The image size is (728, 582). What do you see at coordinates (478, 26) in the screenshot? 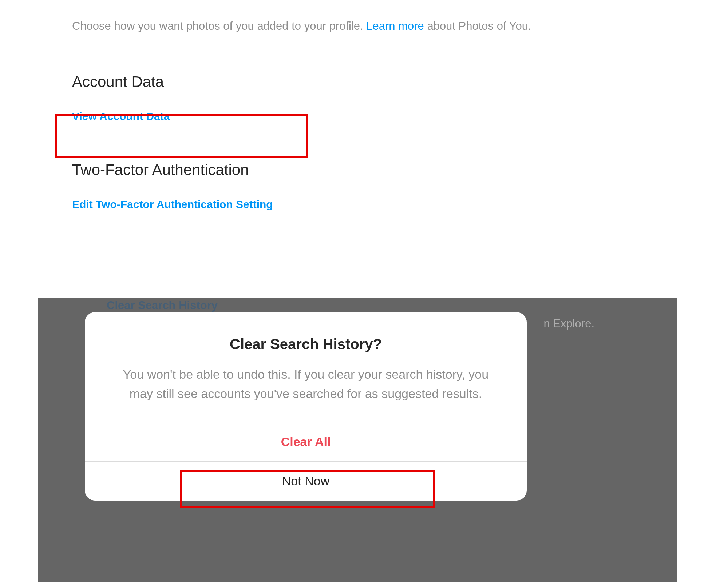
I see `photos-desc-text-2: about Photos of You.` at bounding box center [478, 26].